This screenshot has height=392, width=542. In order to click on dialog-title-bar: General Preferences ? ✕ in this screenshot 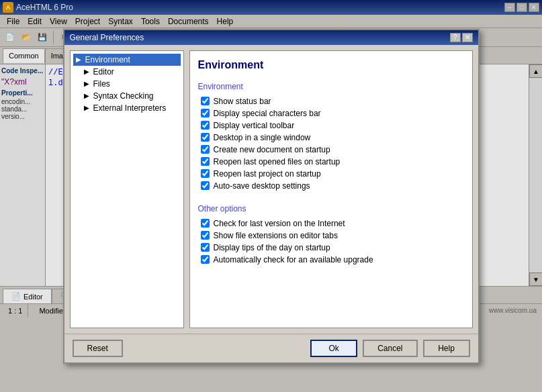, I will do `click(271, 38)`.